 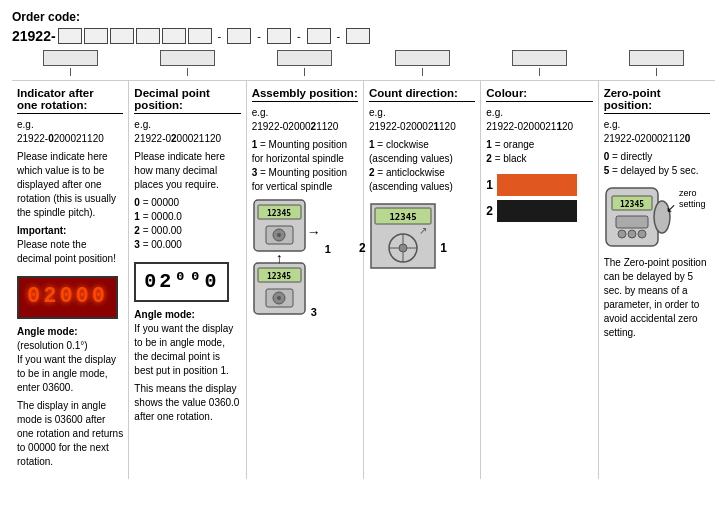 I want to click on col4-eg: e.g.21922-0200021120, so click(x=422, y=120).